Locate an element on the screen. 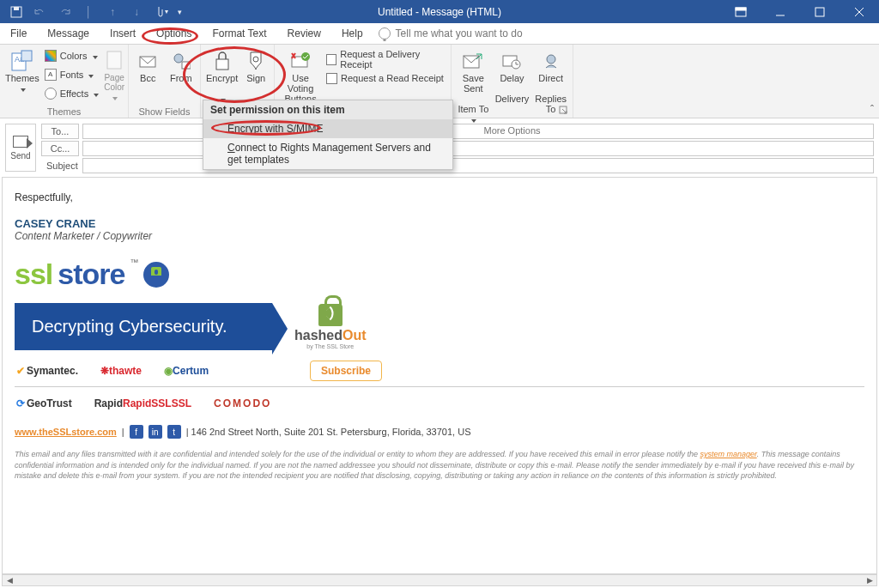  qat-sep: │ is located at coordinates (88, 12).